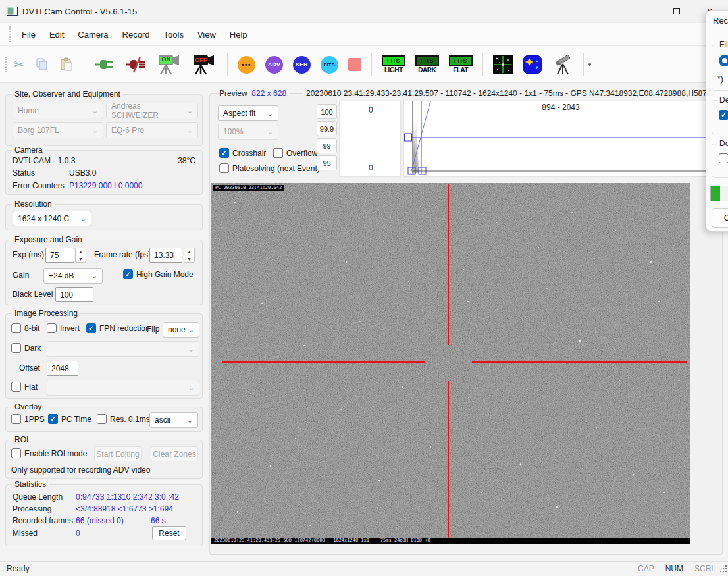 The height and width of the screenshot is (576, 728). Describe the element at coordinates (118, 328) in the screenshot. I see `fpn-reduction-checkbox: ✓ FPN reduction` at that location.